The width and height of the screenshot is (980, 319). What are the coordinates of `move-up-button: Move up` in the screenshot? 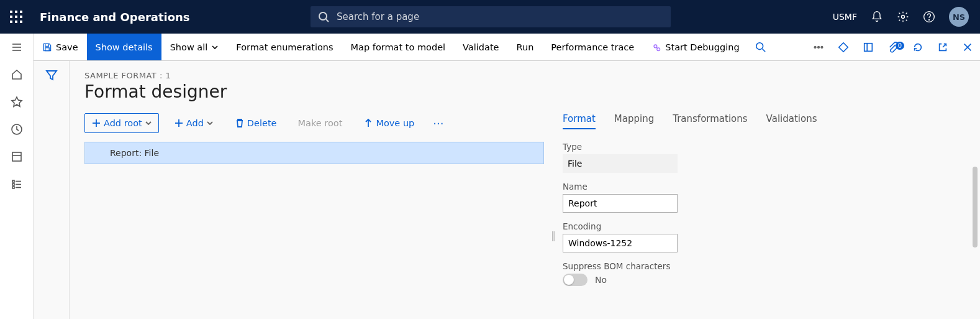 It's located at (389, 123).